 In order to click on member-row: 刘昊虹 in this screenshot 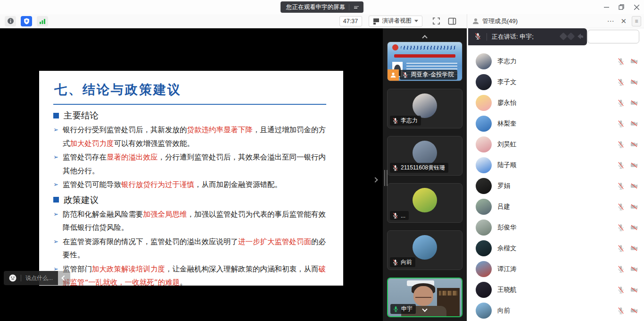, I will do `click(555, 144)`.